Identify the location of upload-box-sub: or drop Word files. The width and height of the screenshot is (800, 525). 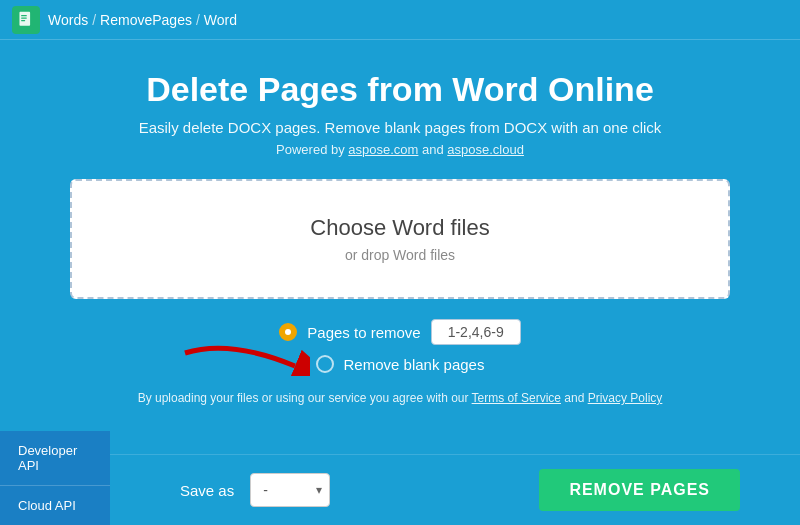
(400, 255).